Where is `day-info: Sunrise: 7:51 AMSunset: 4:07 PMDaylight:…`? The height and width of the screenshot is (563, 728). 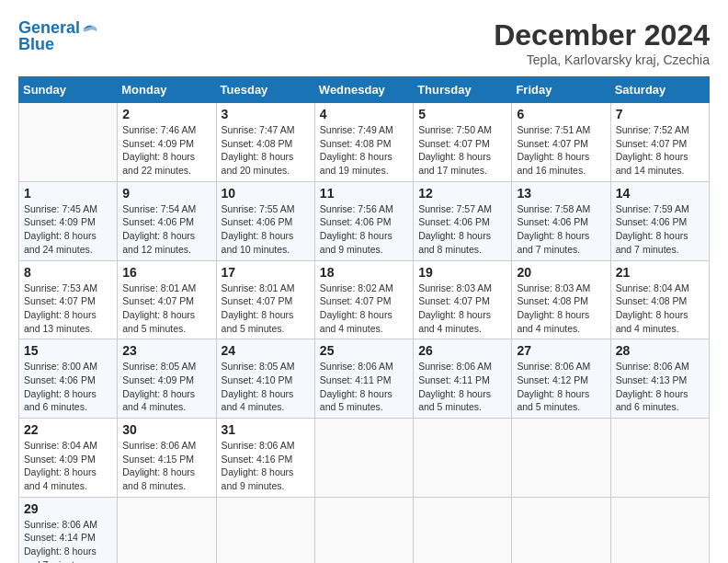
day-info: Sunrise: 7:51 AMSunset: 4:07 PMDaylight:… is located at coordinates (561, 151).